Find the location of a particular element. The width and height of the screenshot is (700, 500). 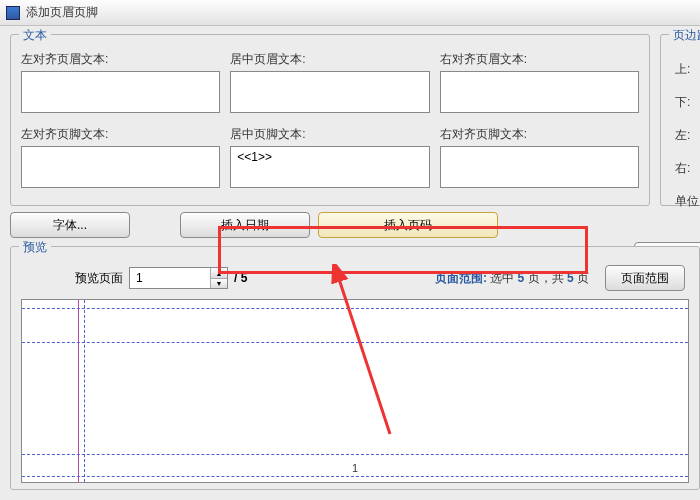

footer-center-input: <<1>> is located at coordinates (330, 167).